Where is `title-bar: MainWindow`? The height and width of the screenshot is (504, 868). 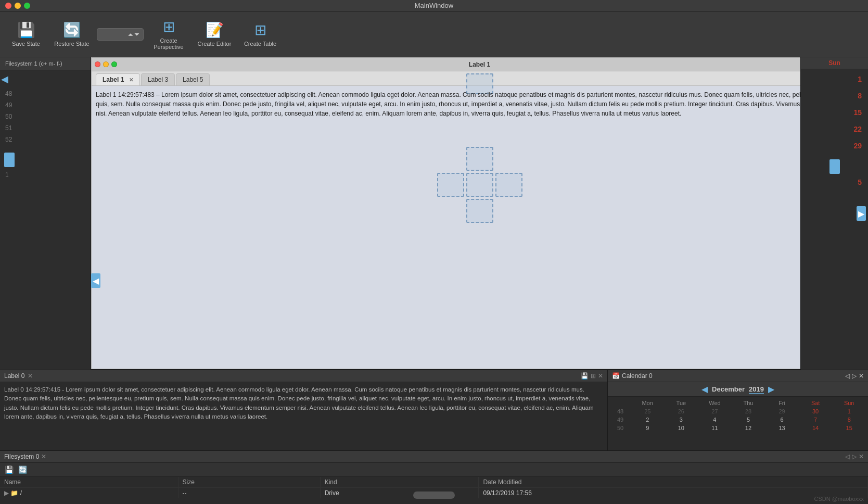 title-bar: MainWindow is located at coordinates (434, 6).